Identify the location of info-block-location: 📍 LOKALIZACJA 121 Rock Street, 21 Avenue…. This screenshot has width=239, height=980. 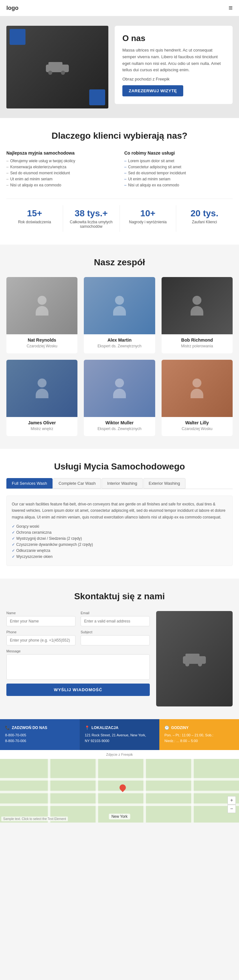
(120, 735).